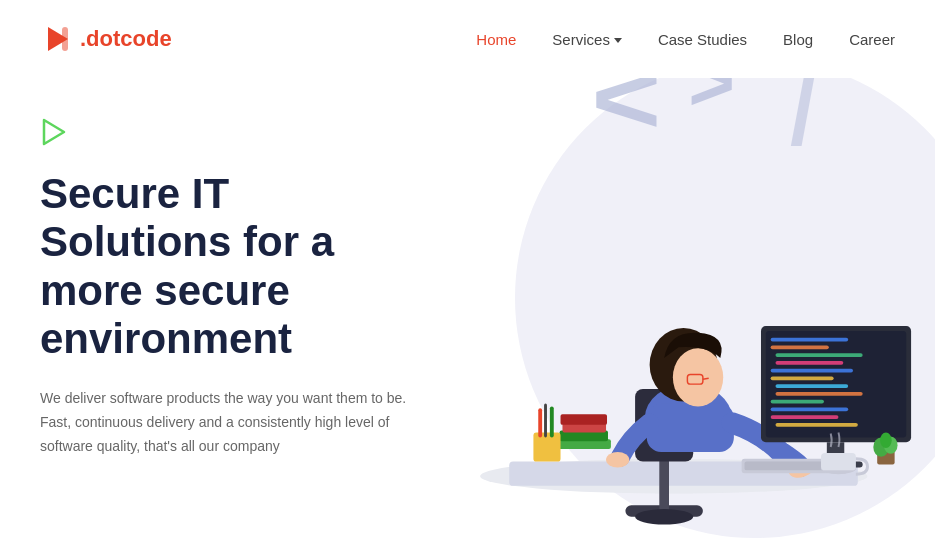 Image resolution: width=935 pixels, height=550 pixels. Describe the element at coordinates (106, 39) in the screenshot. I see `logo: .dotcode` at that location.